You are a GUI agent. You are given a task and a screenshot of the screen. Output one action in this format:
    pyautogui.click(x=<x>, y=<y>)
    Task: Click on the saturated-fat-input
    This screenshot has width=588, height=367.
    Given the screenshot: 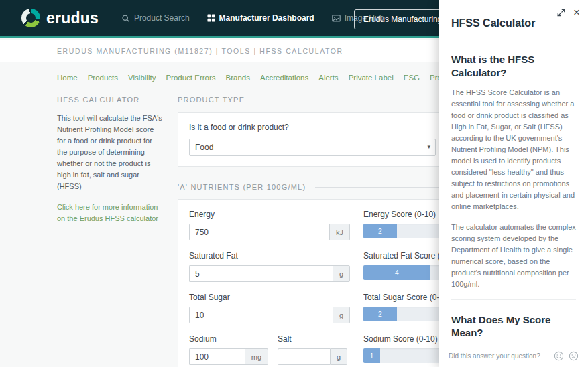 What is the action you would take?
    pyautogui.click(x=261, y=273)
    